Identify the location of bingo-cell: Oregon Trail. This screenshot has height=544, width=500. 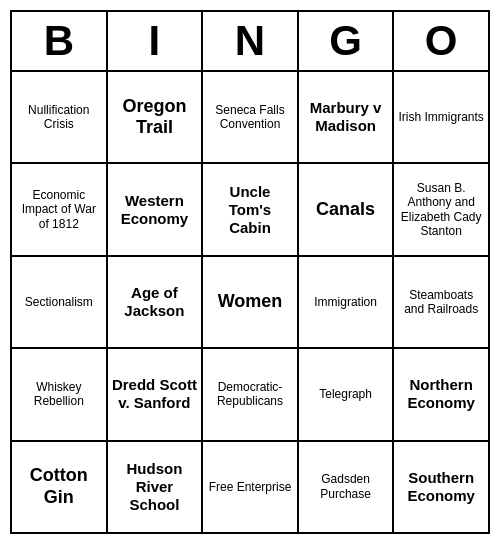
(156, 117).